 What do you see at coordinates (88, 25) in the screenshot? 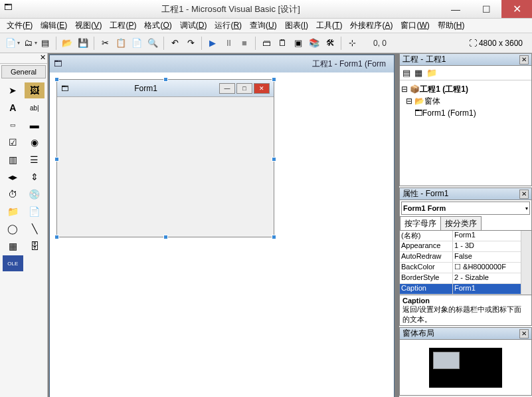
I see `menu-view: 视图(V)` at bounding box center [88, 25].